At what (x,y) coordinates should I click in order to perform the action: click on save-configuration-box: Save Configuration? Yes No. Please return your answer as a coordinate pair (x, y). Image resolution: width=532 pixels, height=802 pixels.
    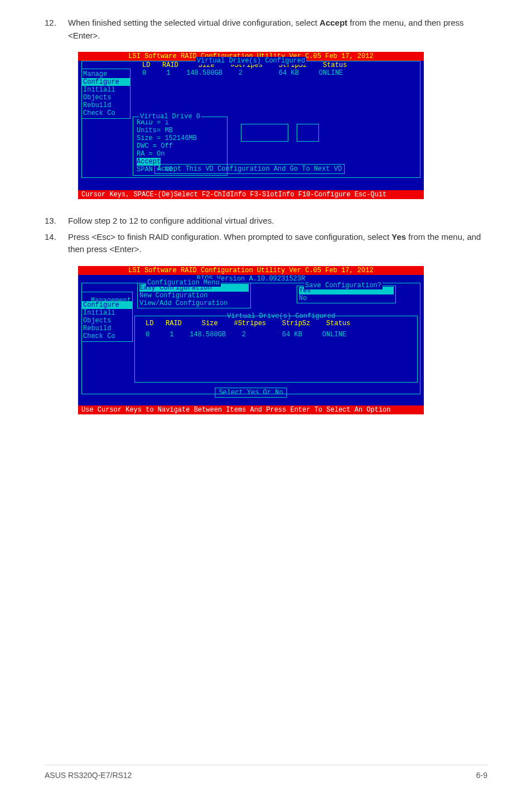
    Looking at the image, I should click on (346, 294).